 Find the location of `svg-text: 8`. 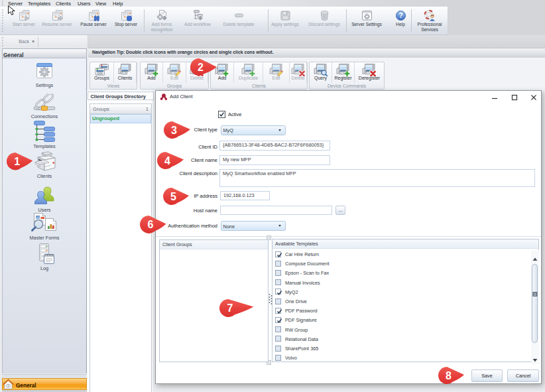

svg-text: 8 is located at coordinates (448, 375).